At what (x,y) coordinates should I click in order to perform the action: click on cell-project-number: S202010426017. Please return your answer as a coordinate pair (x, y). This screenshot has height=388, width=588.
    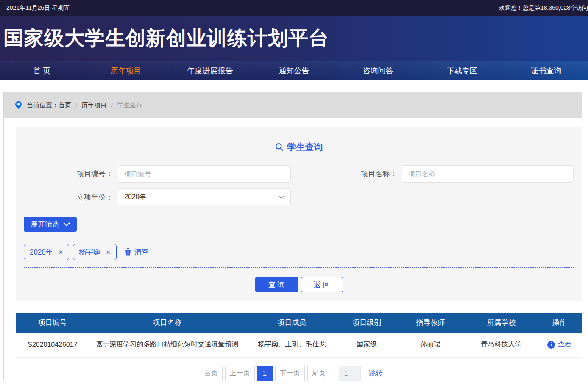
    Looking at the image, I should click on (53, 345).